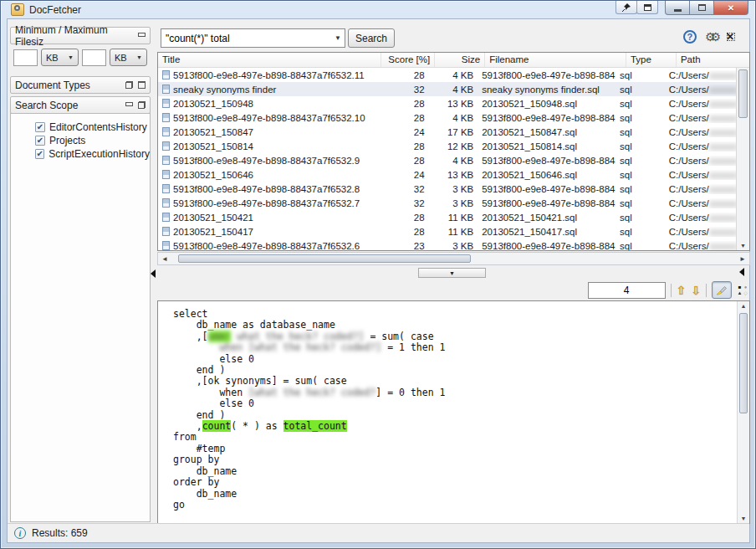 The image size is (756, 549). Describe the element at coordinates (80, 141) in the screenshot. I see `scope-item: ✔Projects` at that location.